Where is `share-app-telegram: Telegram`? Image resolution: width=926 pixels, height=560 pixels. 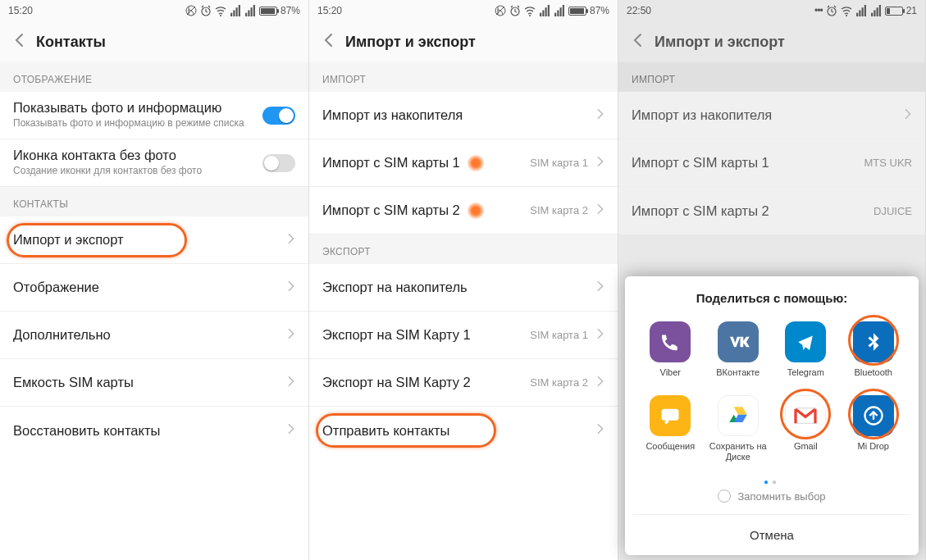
share-app-telegram: Telegram is located at coordinates (805, 349).